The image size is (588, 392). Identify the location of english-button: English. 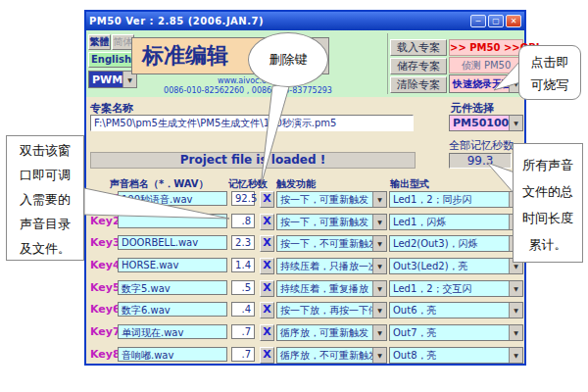
(112, 60).